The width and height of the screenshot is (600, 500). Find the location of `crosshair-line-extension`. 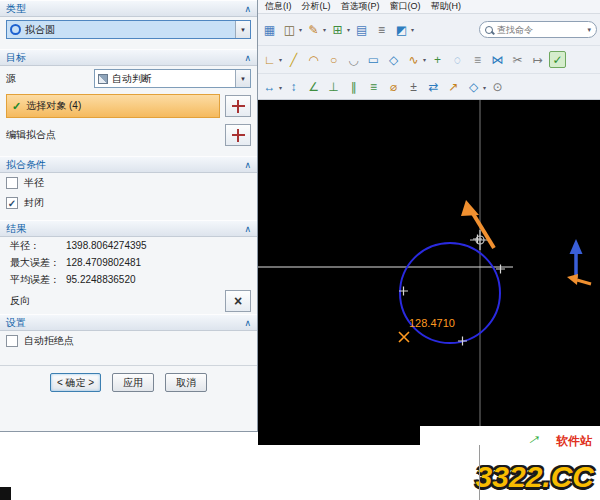

crosshair-line-extension is located at coordinates (480, 472).